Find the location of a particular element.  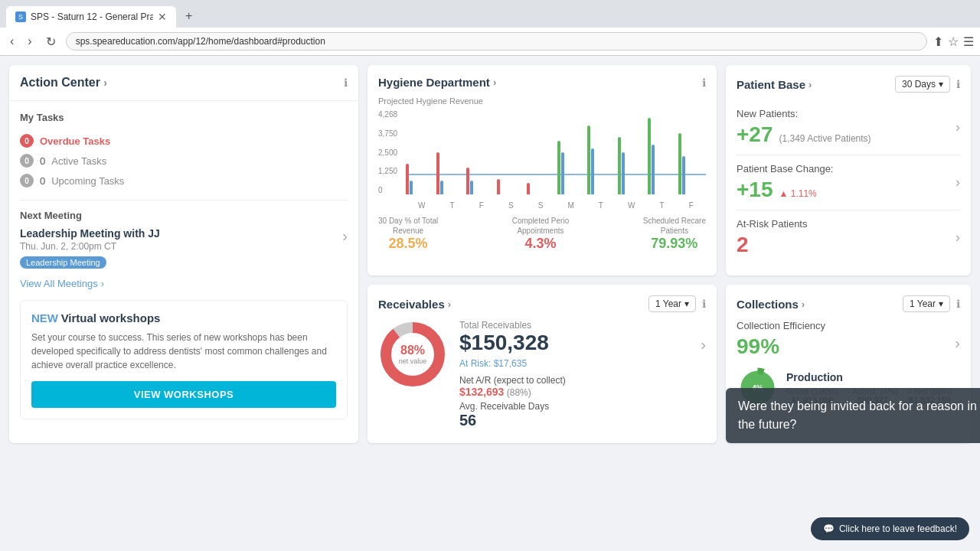

at-risk-value: 2 is located at coordinates (743, 245).